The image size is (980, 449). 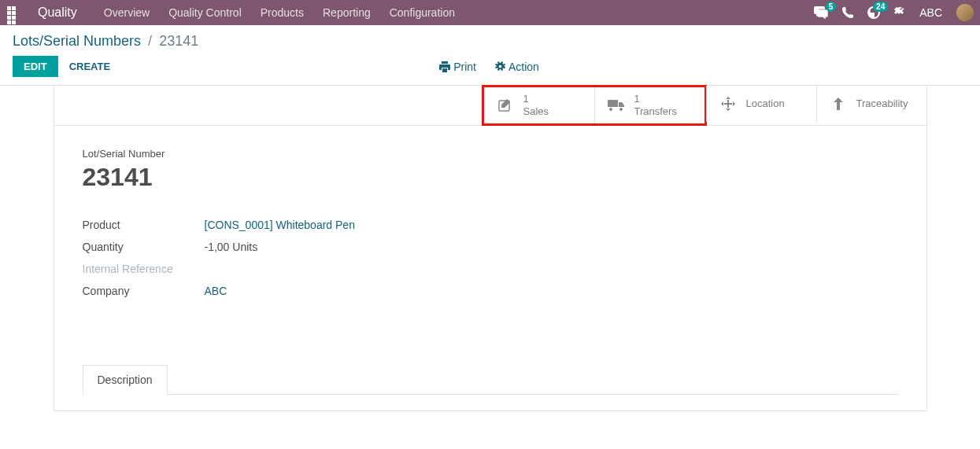 What do you see at coordinates (490, 154) in the screenshot?
I see `lot-number-label: Lot/Serial Number` at bounding box center [490, 154].